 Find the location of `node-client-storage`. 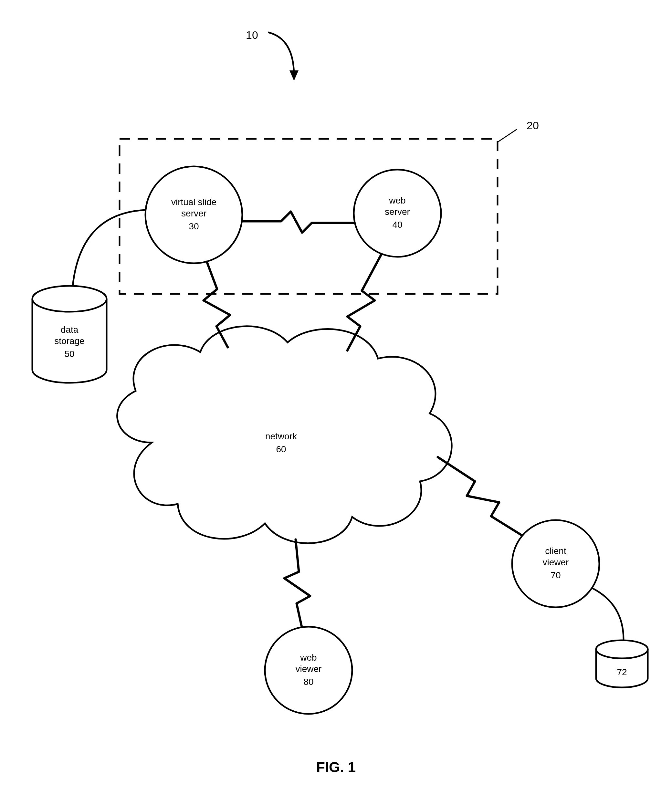

node-client-storage is located at coordinates (622, 664).